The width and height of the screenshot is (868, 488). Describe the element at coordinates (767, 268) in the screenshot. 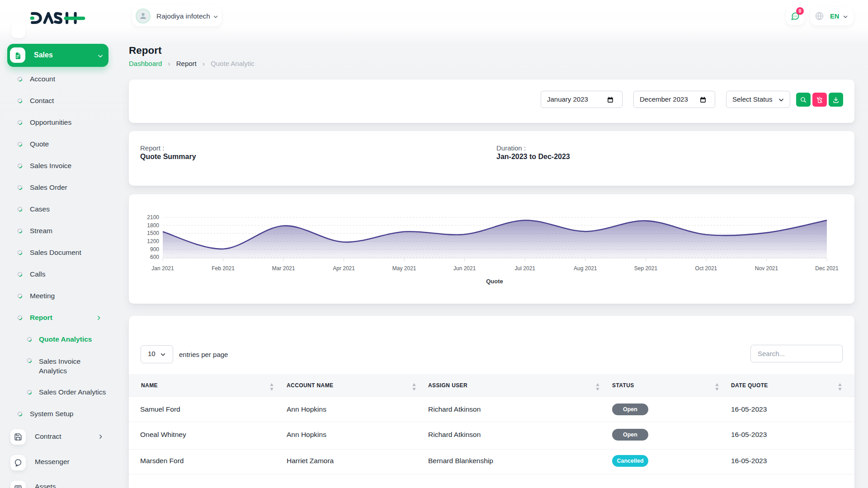

I see `svg-text: Nov 2021` at that location.